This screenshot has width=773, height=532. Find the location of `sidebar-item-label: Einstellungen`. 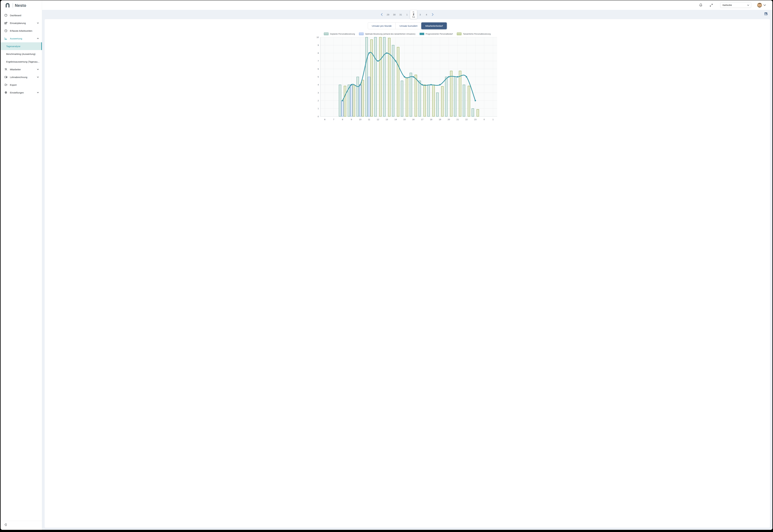

sidebar-item-label: Einstellungen is located at coordinates (17, 93).